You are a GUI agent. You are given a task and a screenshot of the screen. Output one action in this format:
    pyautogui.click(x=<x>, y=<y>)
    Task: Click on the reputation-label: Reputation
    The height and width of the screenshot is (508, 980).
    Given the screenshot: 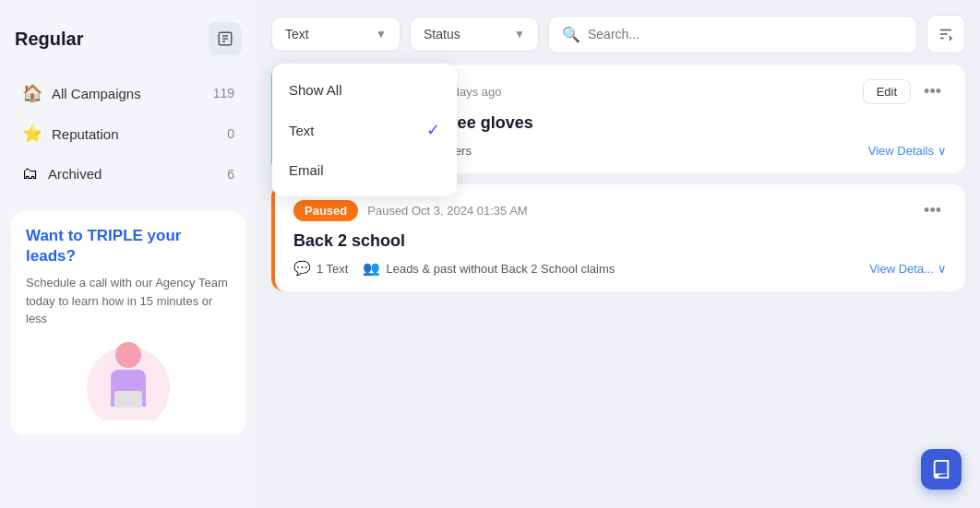 What is the action you would take?
    pyautogui.click(x=85, y=135)
    